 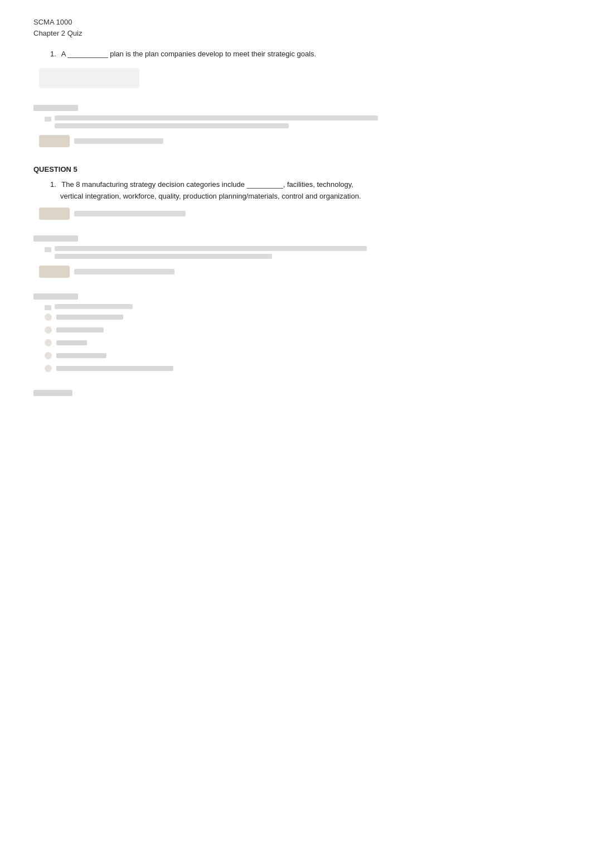 What do you see at coordinates (54, 185) in the screenshot?
I see `question-5-number: 1.` at bounding box center [54, 185].